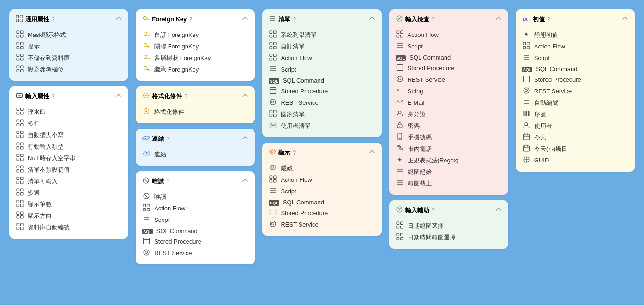 Image resolution: width=644 pixels, height=305 pixels. What do you see at coordinates (295, 153) in the screenshot?
I see `card-help-display: ?` at bounding box center [295, 153].